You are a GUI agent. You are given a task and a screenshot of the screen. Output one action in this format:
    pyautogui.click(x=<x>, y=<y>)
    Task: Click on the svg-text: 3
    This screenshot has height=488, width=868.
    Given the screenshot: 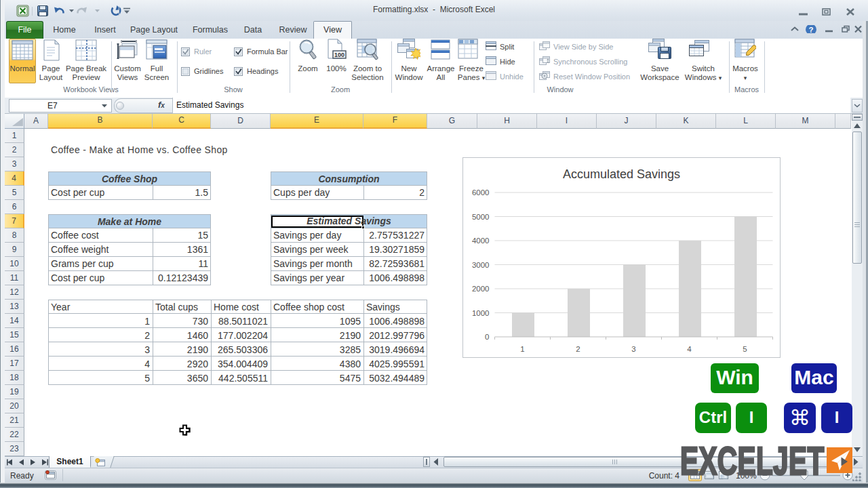 What is the action you would take?
    pyautogui.click(x=633, y=349)
    